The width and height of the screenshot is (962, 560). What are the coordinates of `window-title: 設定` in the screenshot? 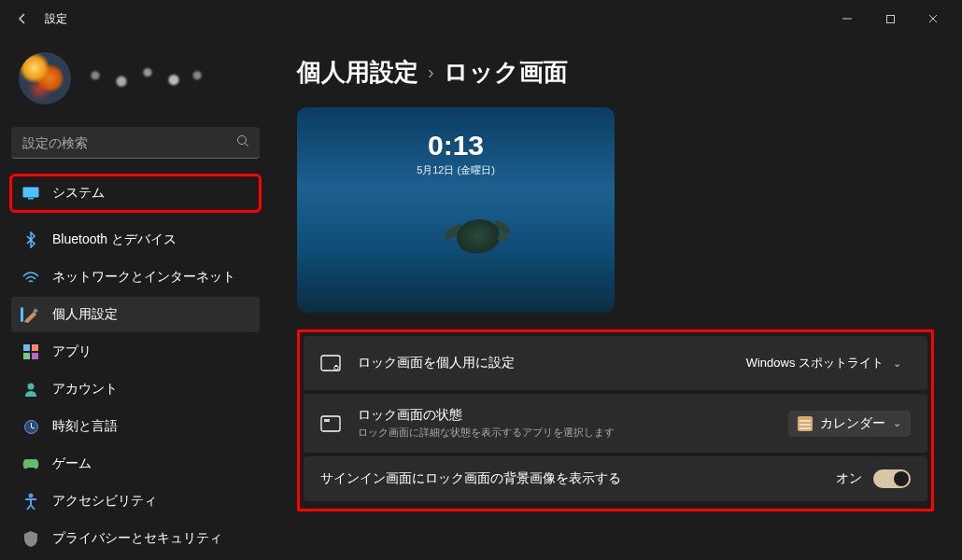 It's located at (56, 19).